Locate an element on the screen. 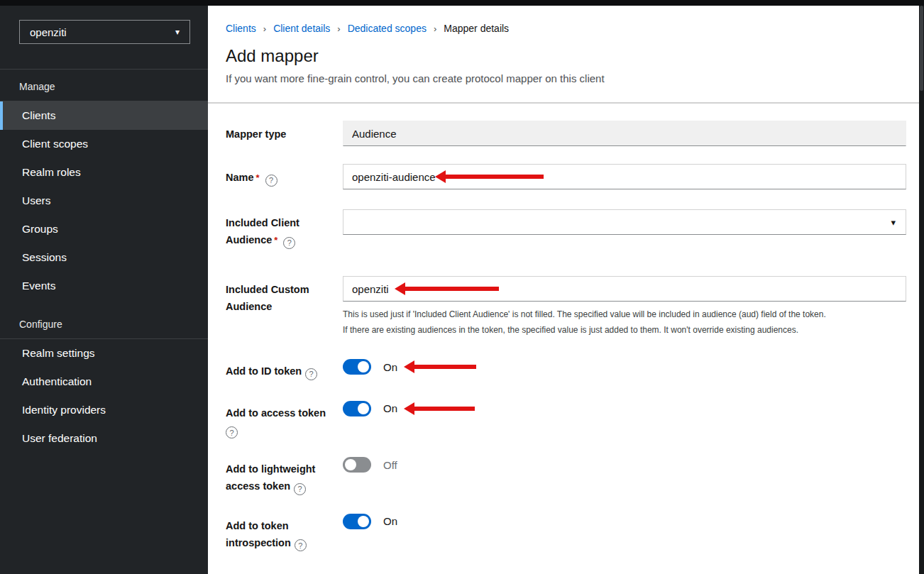 This screenshot has width=924, height=574. top-bar is located at coordinates (462, 3).